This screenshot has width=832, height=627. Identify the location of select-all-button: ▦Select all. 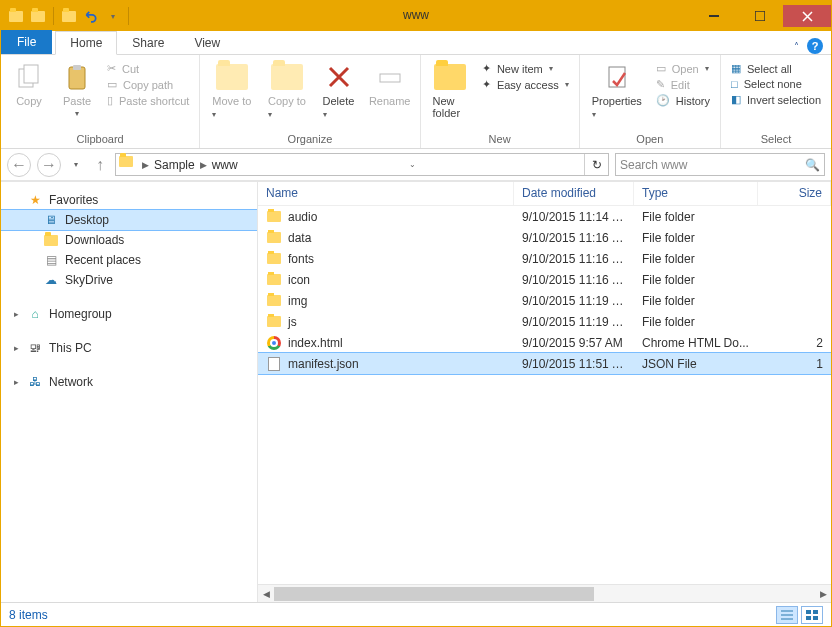
(776, 68).